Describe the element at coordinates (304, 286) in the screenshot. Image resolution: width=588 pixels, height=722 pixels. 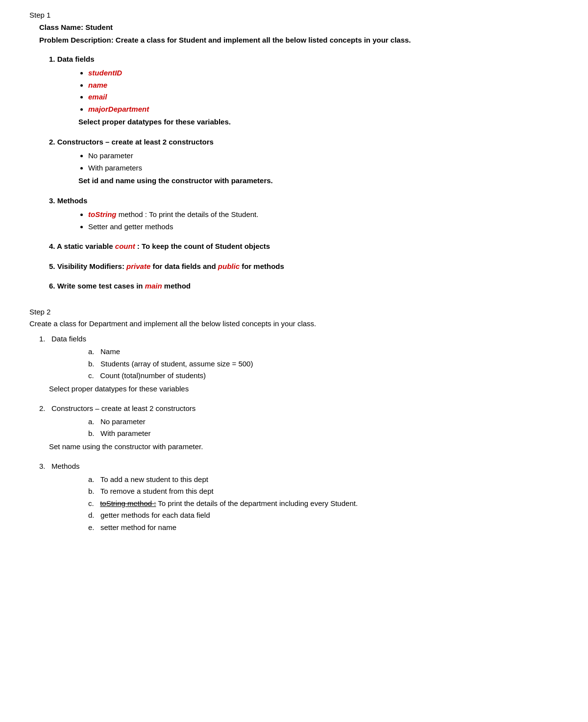
I see `section-main-method: 6. Write some test cases in main method` at that location.